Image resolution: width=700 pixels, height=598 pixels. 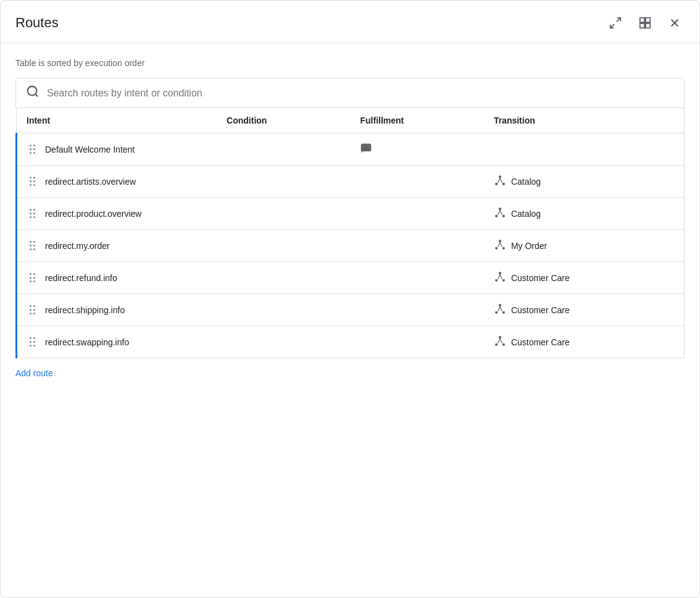 What do you see at coordinates (351, 121) in the screenshot?
I see `table-header-row: Intent Condition Fulfillment Transition` at bounding box center [351, 121].